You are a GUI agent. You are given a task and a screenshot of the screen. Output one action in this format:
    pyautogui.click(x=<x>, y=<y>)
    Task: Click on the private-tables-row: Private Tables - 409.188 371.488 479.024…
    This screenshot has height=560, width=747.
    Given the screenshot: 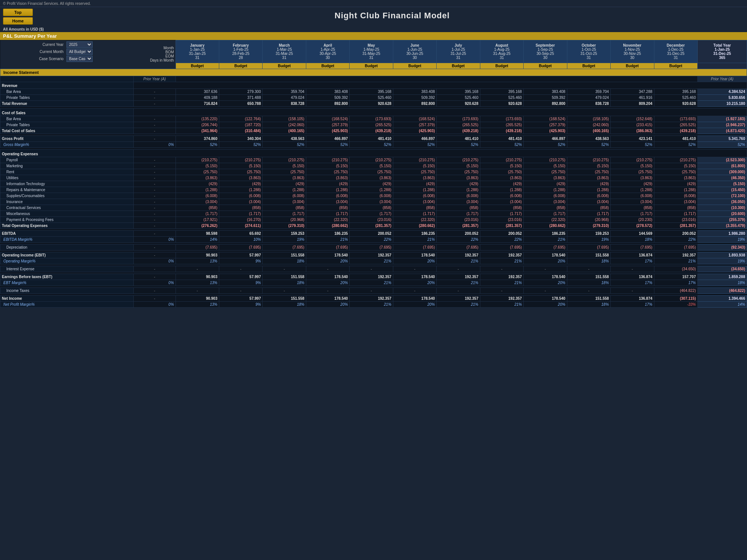 What is the action you would take?
    pyautogui.click(x=374, y=98)
    